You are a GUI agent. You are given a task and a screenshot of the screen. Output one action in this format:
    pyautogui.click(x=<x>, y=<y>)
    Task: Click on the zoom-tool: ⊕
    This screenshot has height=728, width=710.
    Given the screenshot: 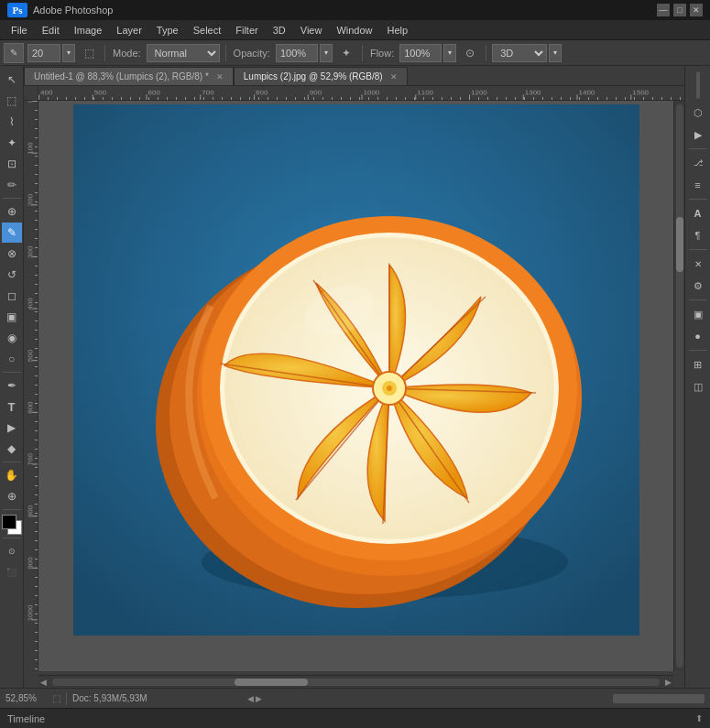 What is the action you would take?
    pyautogui.click(x=12, y=496)
    